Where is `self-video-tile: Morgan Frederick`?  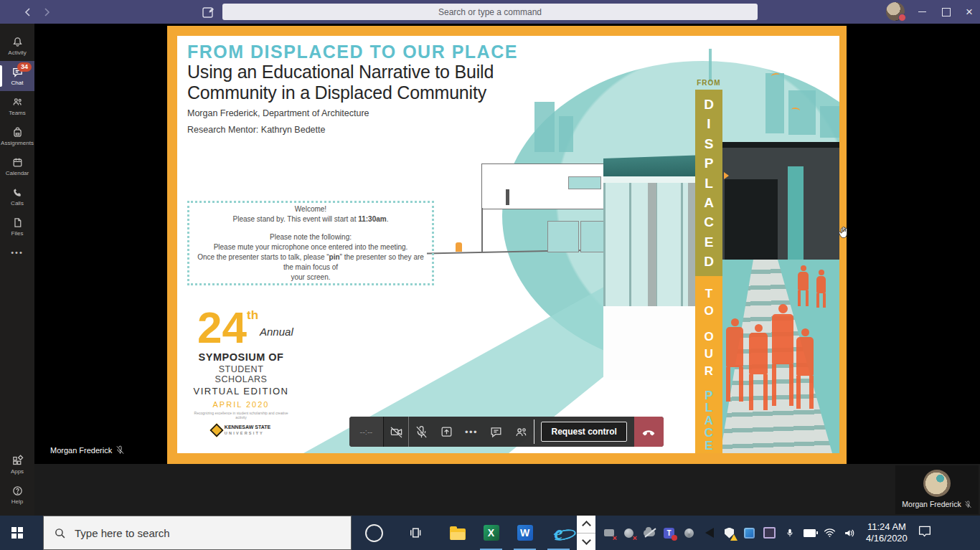 self-video-tile: Morgan Frederick is located at coordinates (937, 490).